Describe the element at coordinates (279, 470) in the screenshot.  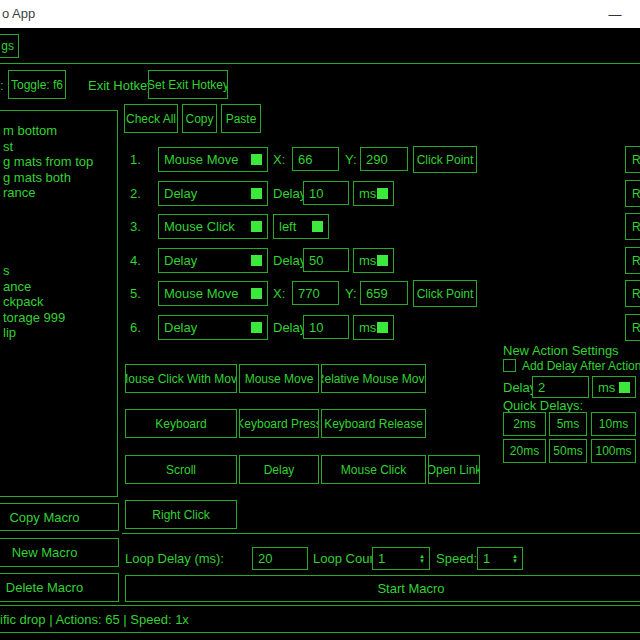
I see `add-delay-button: Delay` at that location.